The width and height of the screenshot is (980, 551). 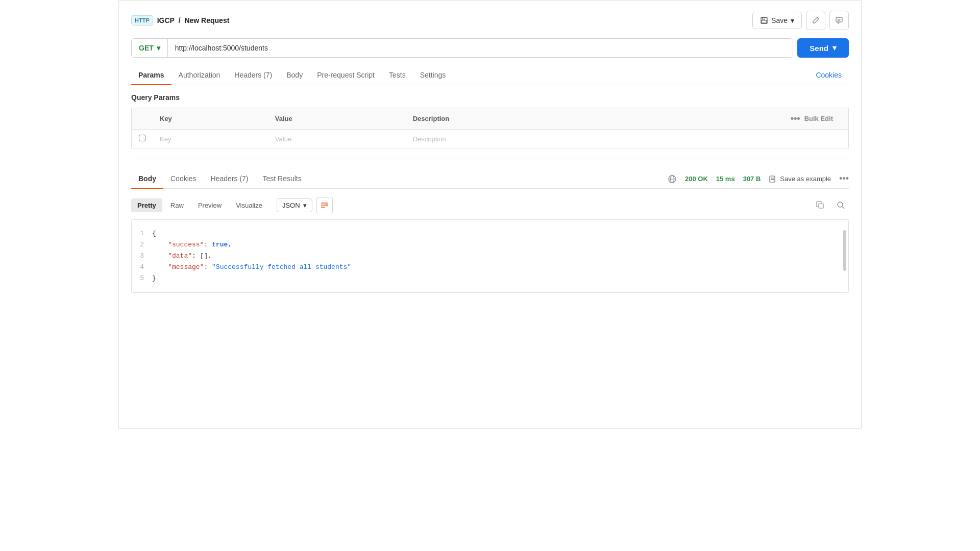 I want to click on description-cell: Description, so click(x=627, y=139).